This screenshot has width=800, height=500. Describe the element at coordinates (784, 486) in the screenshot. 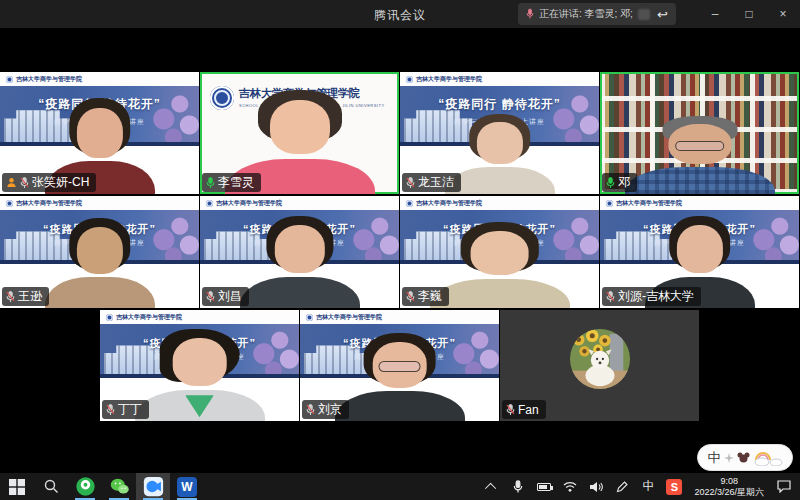

I see `action-center-button` at that location.